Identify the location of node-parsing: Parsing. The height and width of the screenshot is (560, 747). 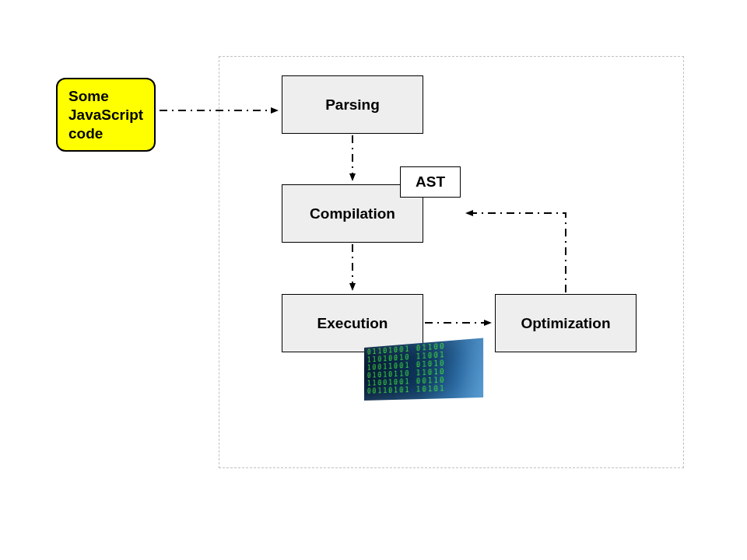
(352, 104).